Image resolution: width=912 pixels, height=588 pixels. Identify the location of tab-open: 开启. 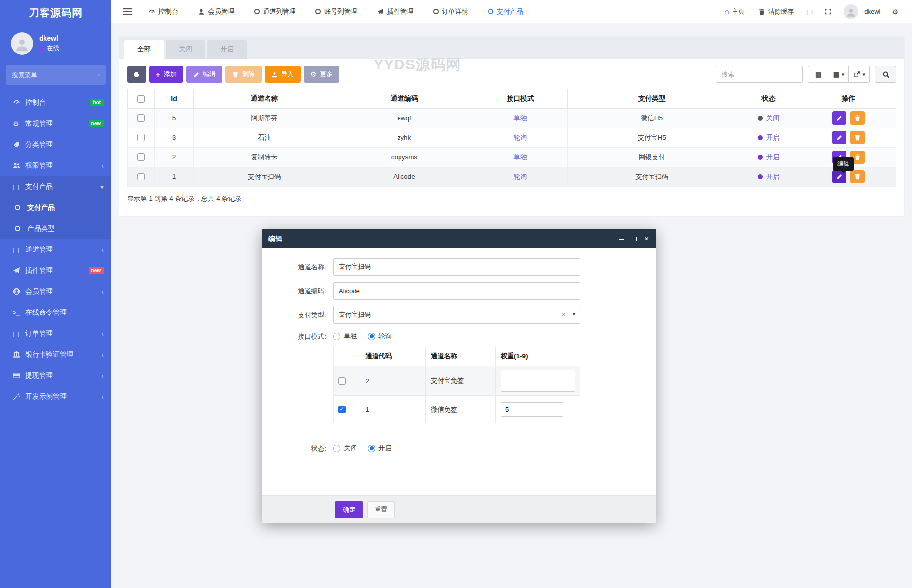
(227, 49).